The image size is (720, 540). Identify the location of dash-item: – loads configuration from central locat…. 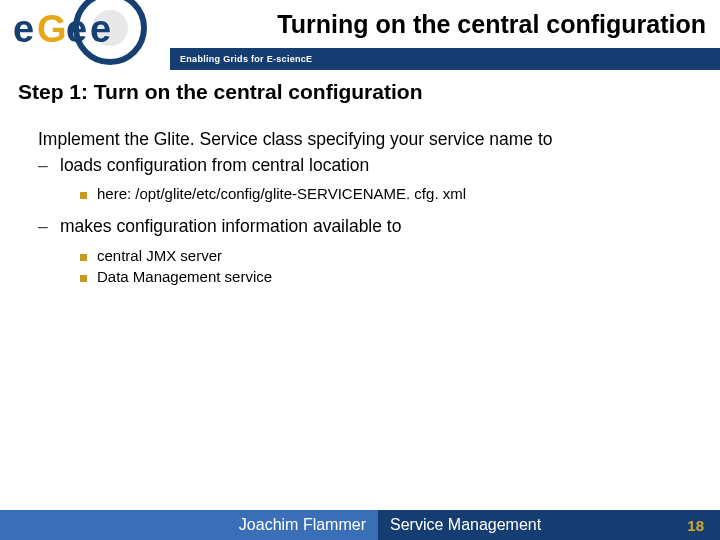
(370, 166).